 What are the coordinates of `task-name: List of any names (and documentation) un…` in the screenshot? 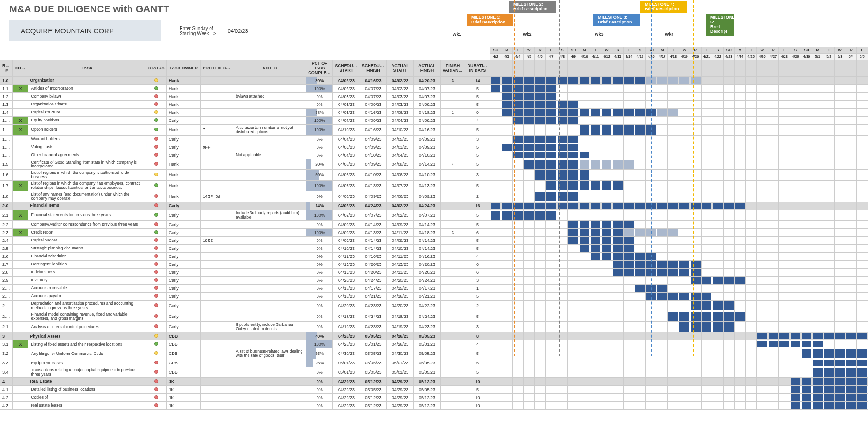 It's located at (87, 197).